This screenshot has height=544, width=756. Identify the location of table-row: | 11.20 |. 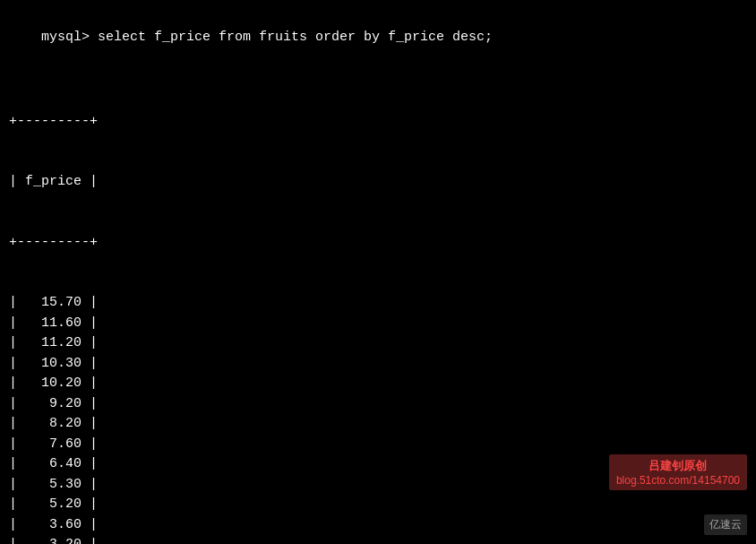
(378, 344).